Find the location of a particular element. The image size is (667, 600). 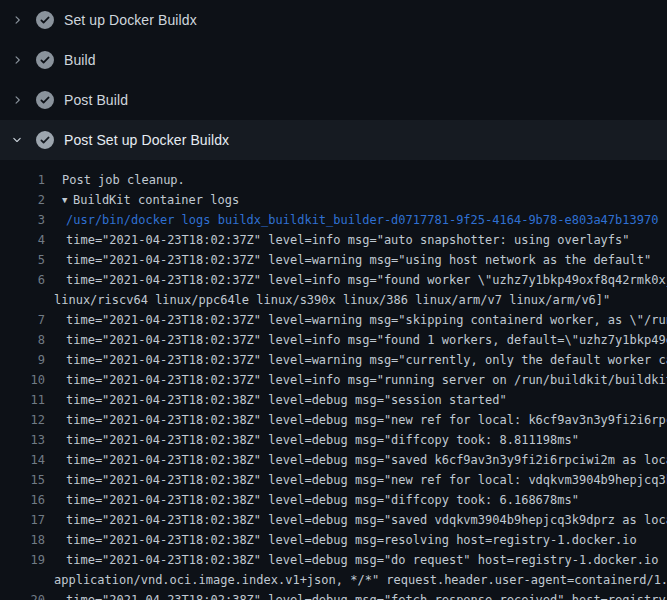

log-line: 6time="2021-04-23T18:02:37Z" level=info … is located at coordinates (334, 280).